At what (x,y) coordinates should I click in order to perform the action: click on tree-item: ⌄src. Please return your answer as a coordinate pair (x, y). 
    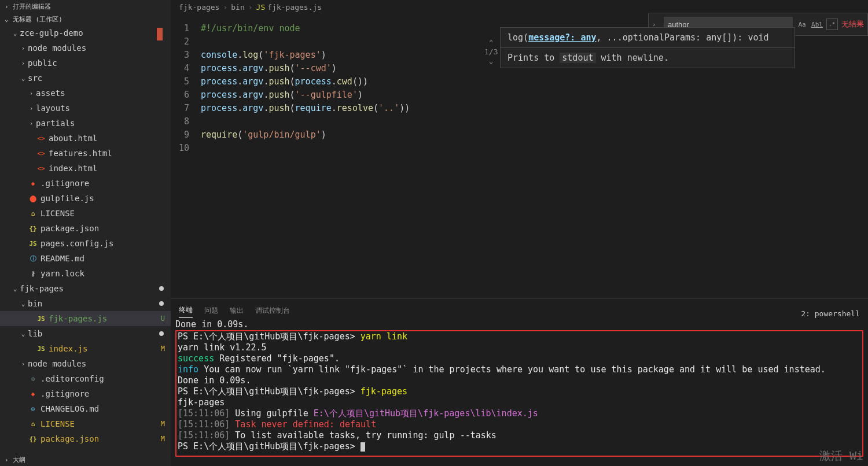
    Looking at the image, I should click on (86, 78).